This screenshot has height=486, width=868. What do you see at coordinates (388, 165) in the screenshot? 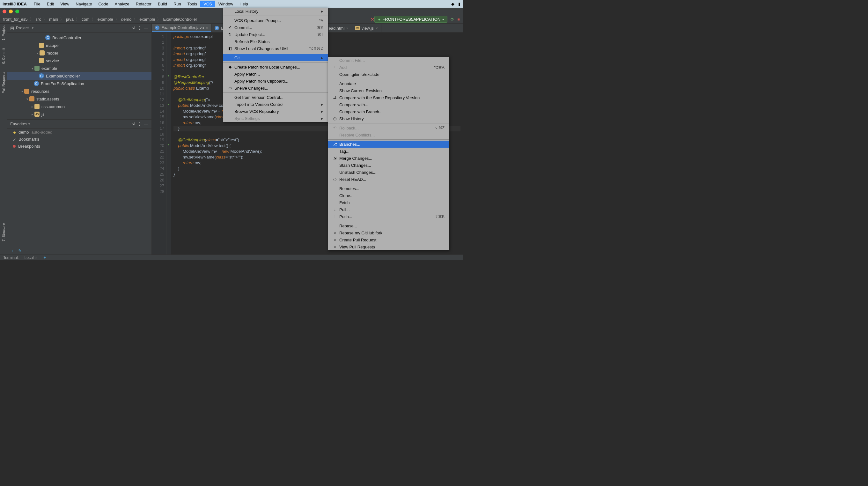
I see `menu-item: Stash Changes...` at bounding box center [388, 165].